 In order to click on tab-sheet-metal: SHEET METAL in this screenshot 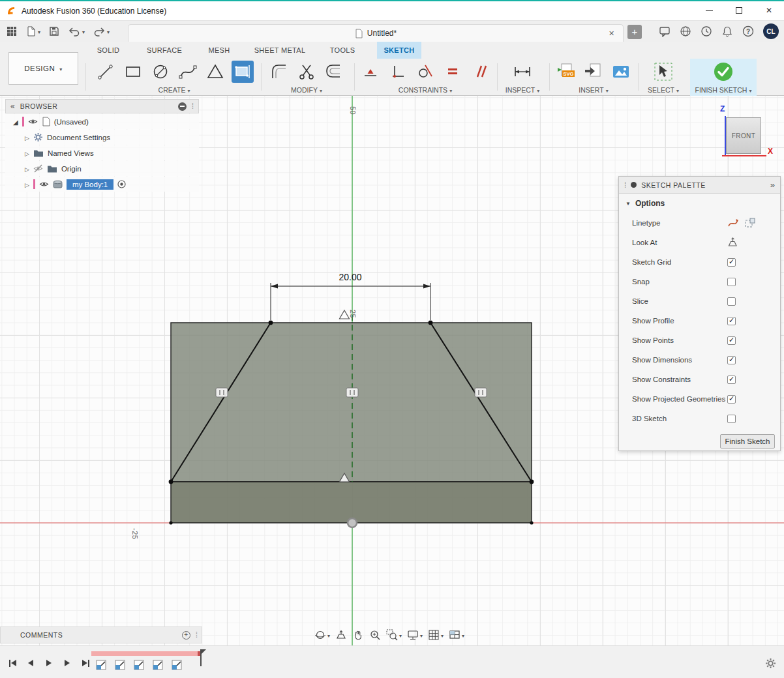, I will do `click(280, 50)`.